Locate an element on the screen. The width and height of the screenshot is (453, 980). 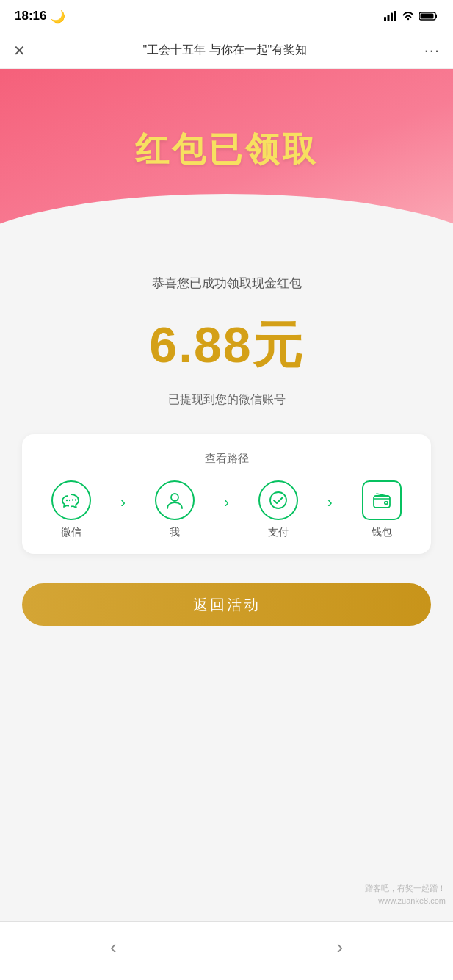
wechat-icon is located at coordinates (71, 500).